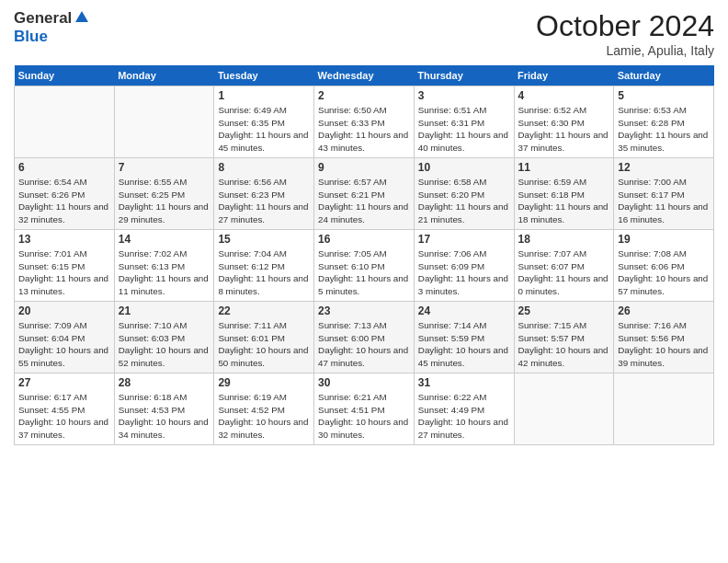  Describe the element at coordinates (463, 338) in the screenshot. I see `calendar-cell: 24Sunrise: 7:14 AM Sunset: 5:59 PM Dayli…` at that location.